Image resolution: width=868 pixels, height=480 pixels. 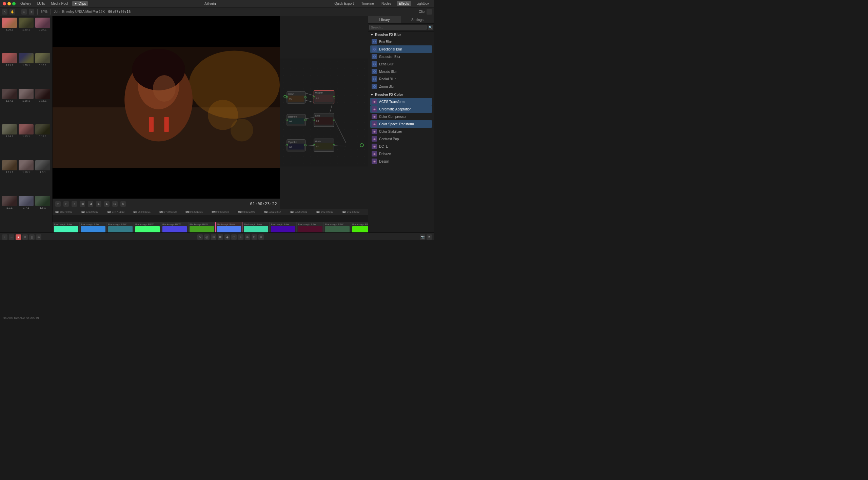 I want to click on list-item: 1.21.1, so click(x=9, y=71).